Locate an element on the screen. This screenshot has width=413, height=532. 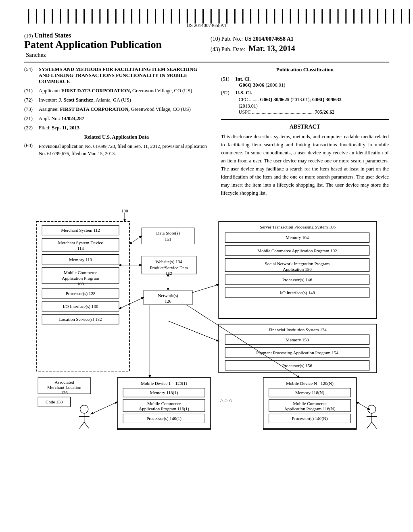
svg-text: Associated is located at coordinates (65, 382).